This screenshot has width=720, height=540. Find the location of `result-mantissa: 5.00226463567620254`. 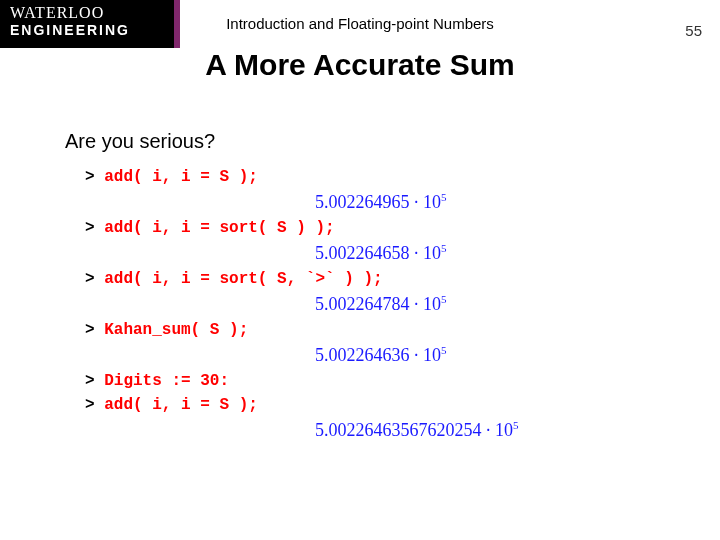

result-mantissa: 5.00226463567620254 is located at coordinates (398, 430).